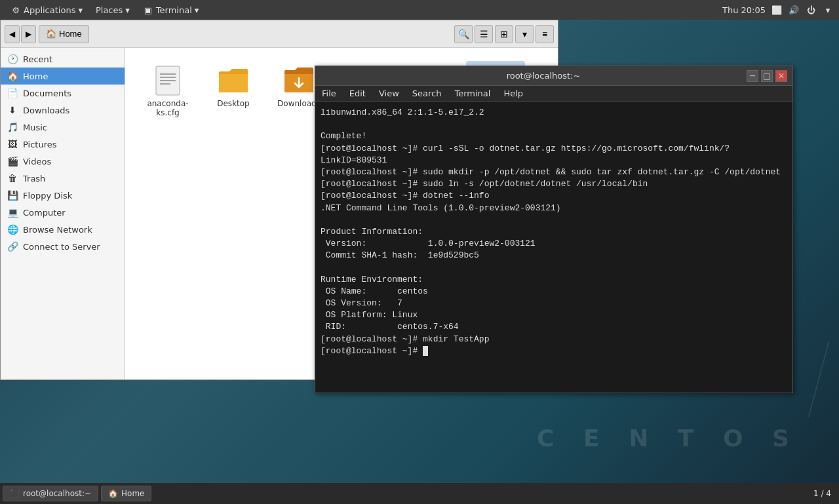 This screenshot has width=839, height=504. Describe the element at coordinates (174, 10) in the screenshot. I see `terminal-label: Terminal` at that location.